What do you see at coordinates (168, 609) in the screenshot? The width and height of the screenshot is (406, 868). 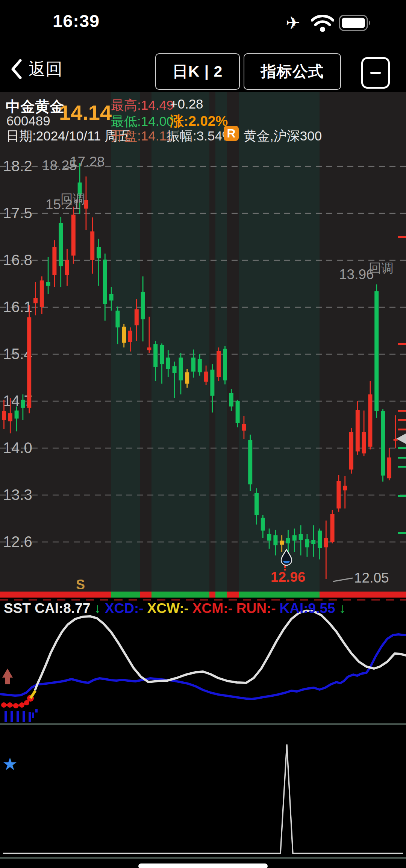 I see `indicator-value: XCW:-` at bounding box center [168, 609].